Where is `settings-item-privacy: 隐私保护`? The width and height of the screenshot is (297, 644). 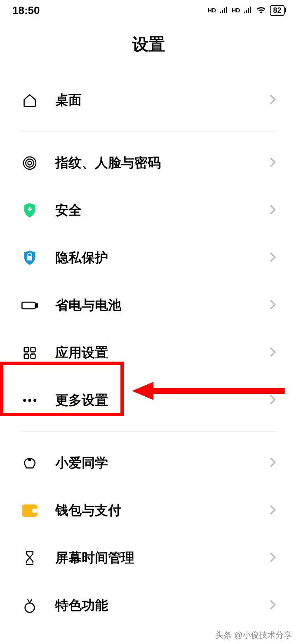 settings-item-privacy: 隐私保护 is located at coordinates (148, 258).